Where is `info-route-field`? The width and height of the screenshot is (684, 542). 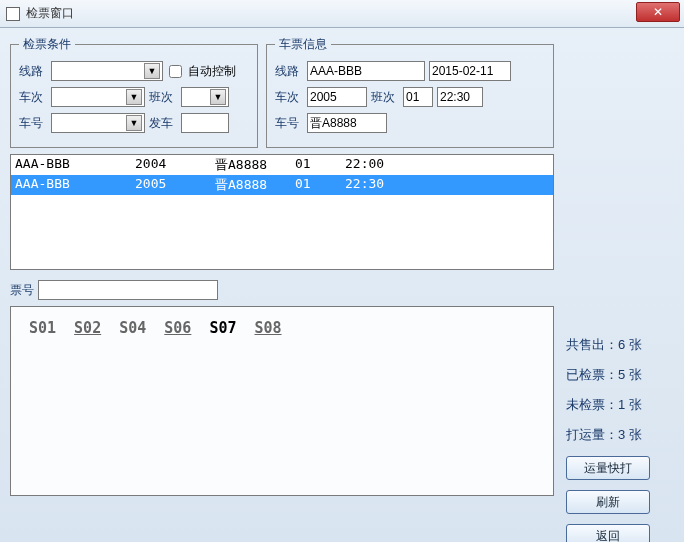 info-route-field is located at coordinates (366, 71).